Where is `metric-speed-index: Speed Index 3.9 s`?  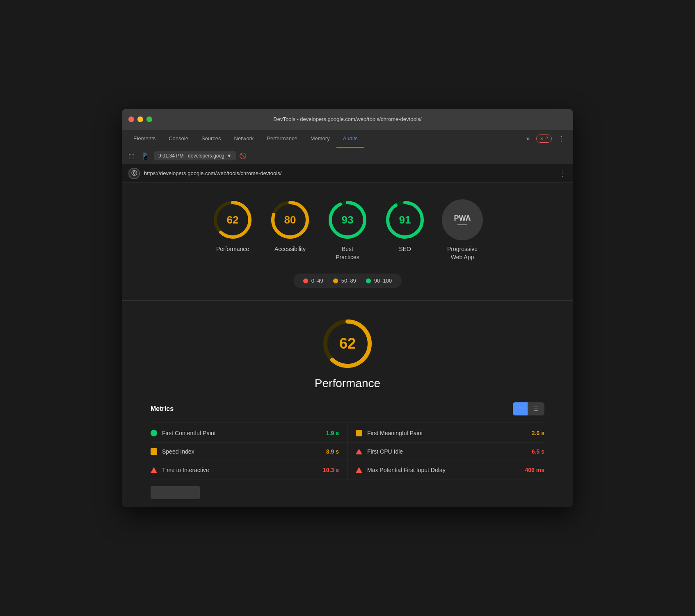 metric-speed-index: Speed Index 3.9 s is located at coordinates (249, 452).